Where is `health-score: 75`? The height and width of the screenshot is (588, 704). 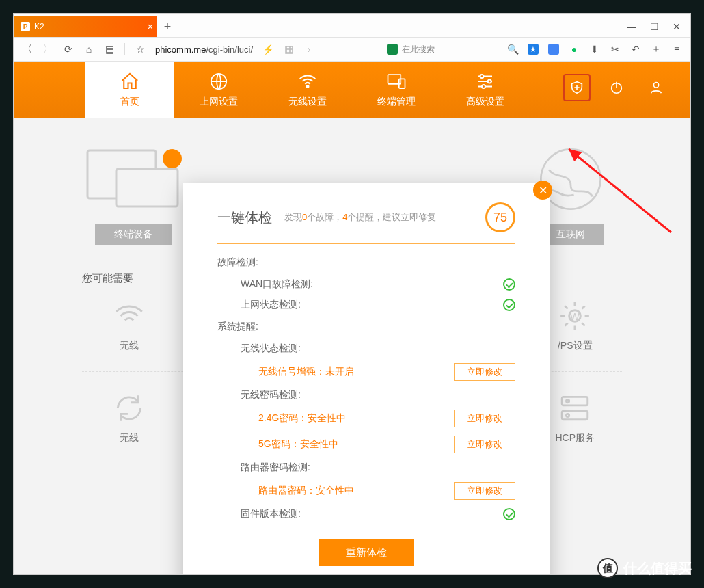
health-score: 75 is located at coordinates (500, 217).